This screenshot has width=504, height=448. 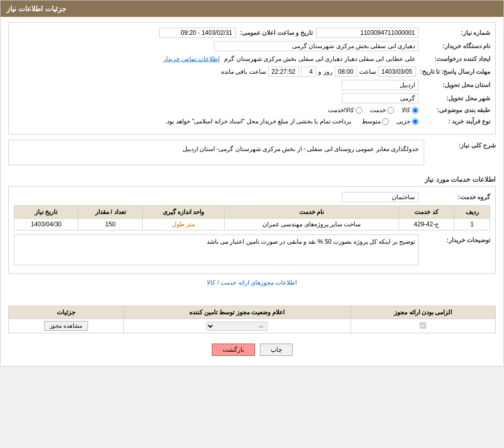 I want to click on purchase-jozi-radio, so click(x=415, y=122).